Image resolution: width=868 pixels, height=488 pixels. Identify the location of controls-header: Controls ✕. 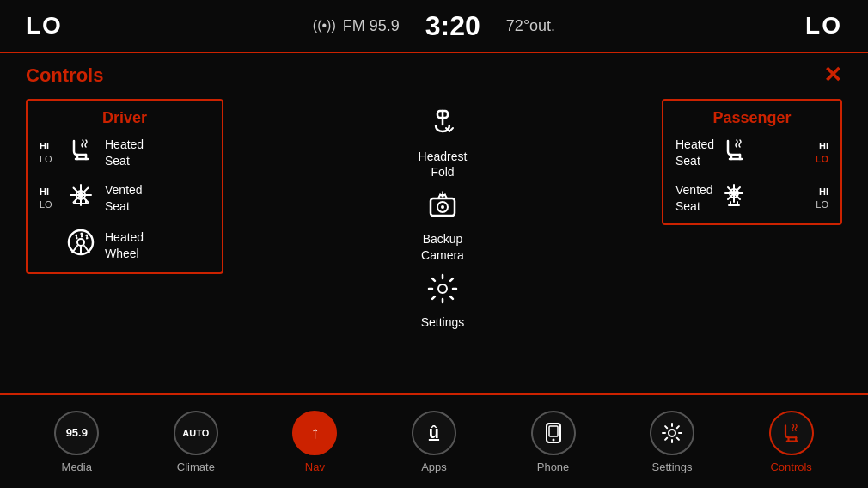
(434, 76).